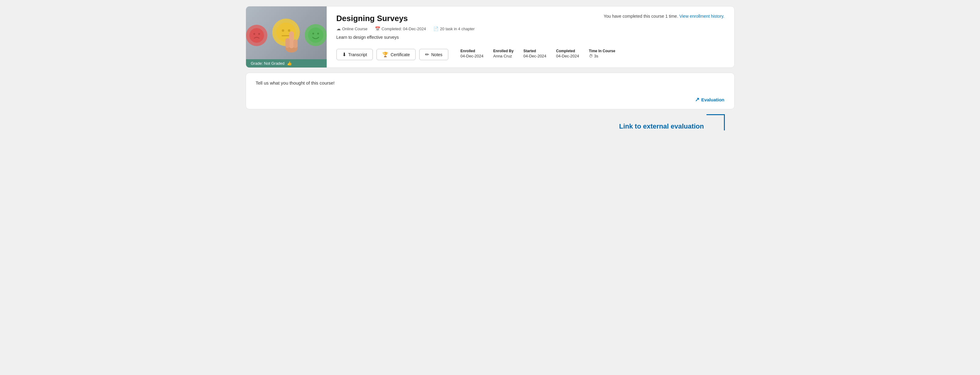 The height and width of the screenshot is (375, 980). I want to click on transcript-button: ⬇ Transcript, so click(355, 54).